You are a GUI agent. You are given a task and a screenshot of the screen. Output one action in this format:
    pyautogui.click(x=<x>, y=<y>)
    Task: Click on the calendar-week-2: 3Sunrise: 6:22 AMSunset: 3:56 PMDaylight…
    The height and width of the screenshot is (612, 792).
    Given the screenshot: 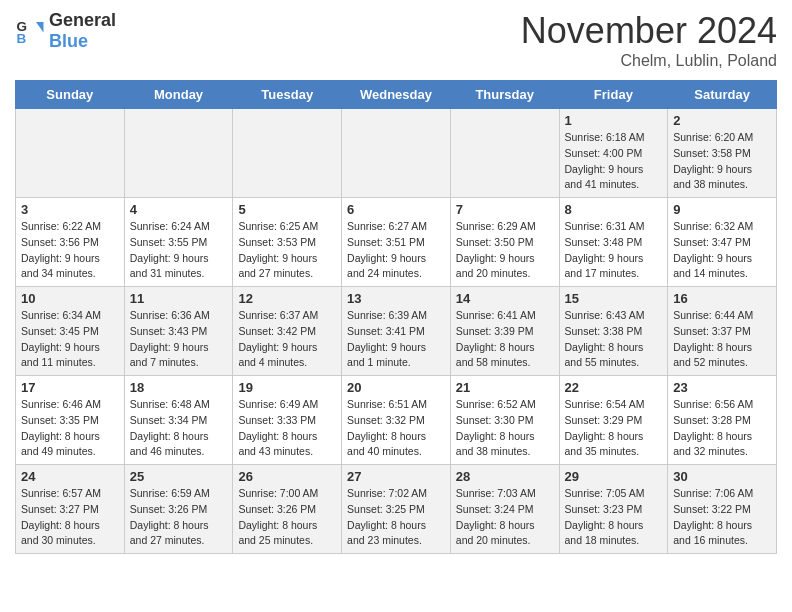 What is the action you would take?
    pyautogui.click(x=396, y=242)
    